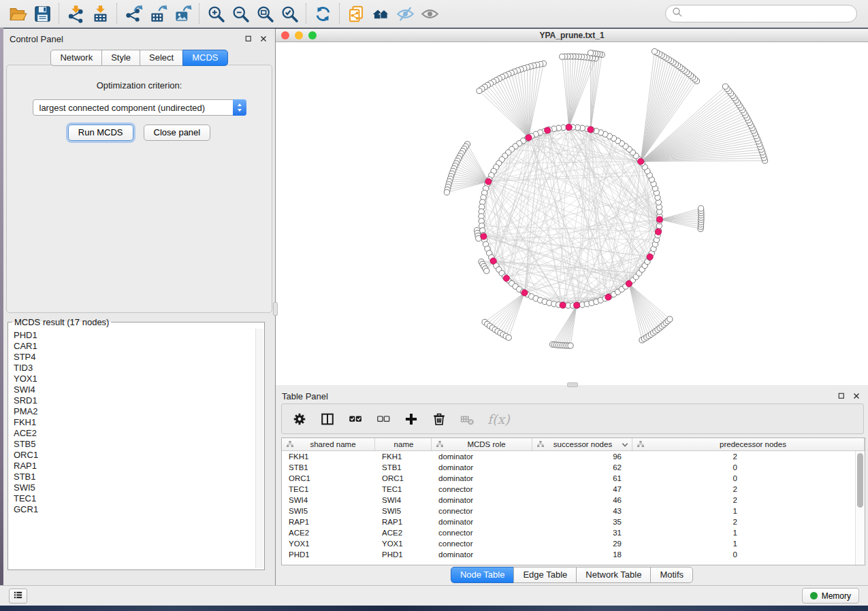 The image size is (868, 611). What do you see at coordinates (328, 544) in the screenshot?
I see `table-cell: YOX1` at bounding box center [328, 544].